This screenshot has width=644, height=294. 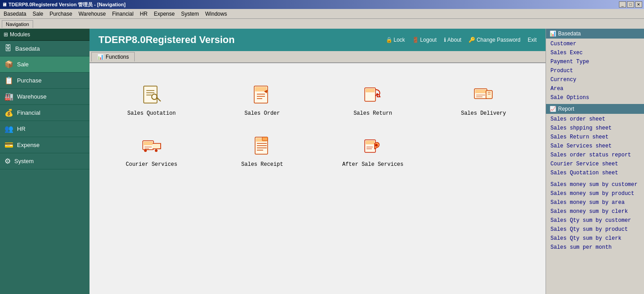 What do you see at coordinates (595, 44) in the screenshot?
I see `right-item-customer: Customer` at bounding box center [595, 44].